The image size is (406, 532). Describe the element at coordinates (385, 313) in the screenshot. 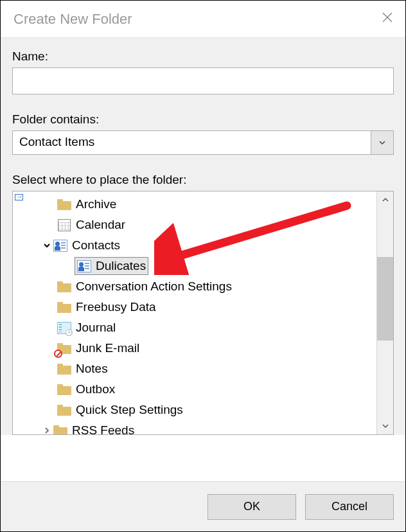

I see `scrollbar-vertical` at that location.